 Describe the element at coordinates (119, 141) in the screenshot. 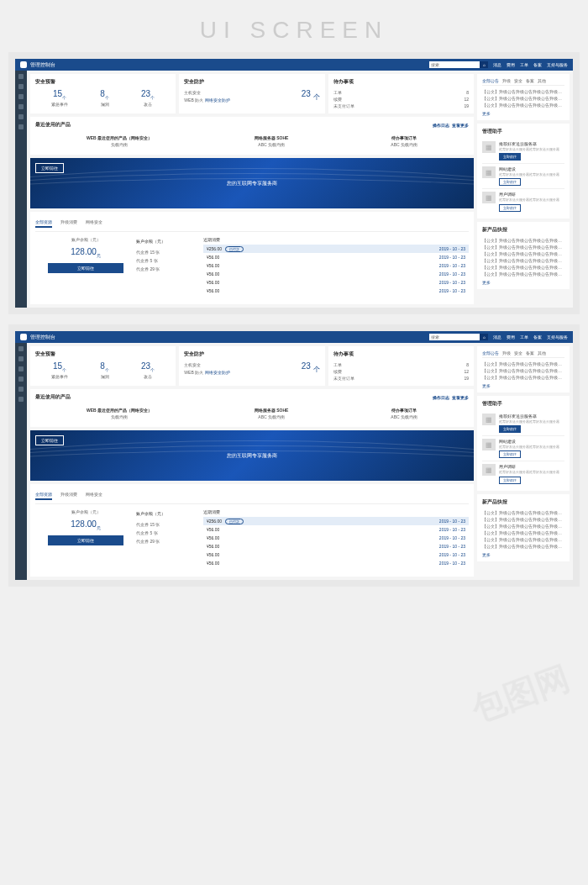

I see `product-col: WEB 最近使用的产品（网络安全）负载均衡` at that location.